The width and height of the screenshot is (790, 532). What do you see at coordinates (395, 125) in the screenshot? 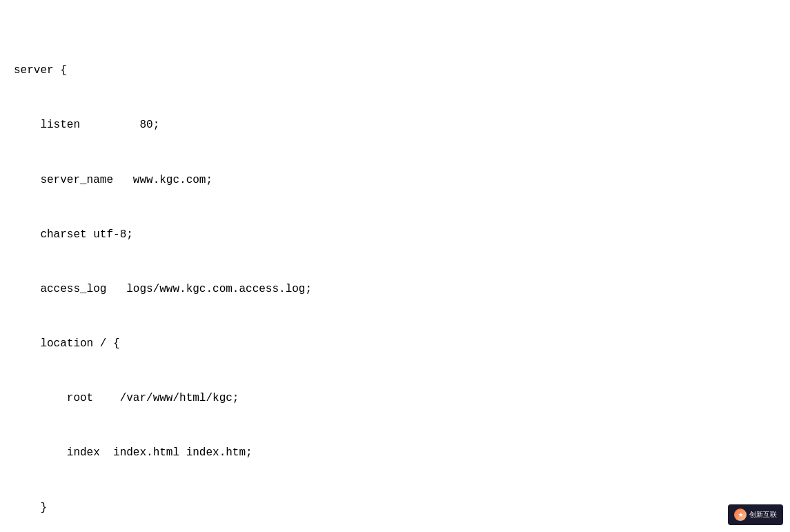
I see `code-line-2: listen 80;` at bounding box center [395, 125].